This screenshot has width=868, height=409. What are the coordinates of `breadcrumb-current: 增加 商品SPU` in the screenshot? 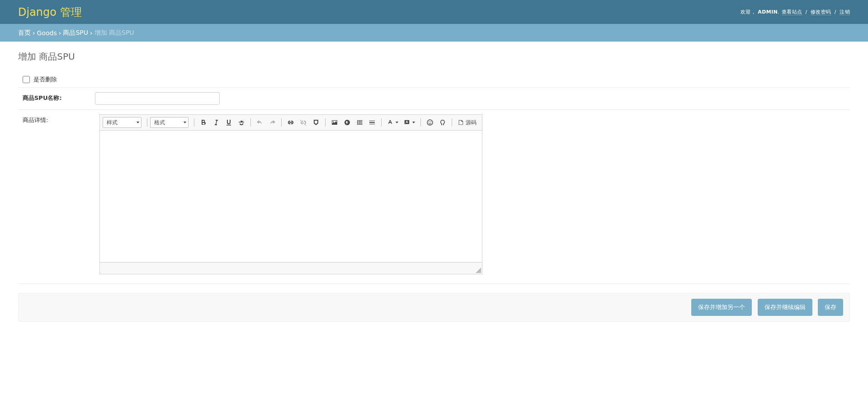 It's located at (114, 33).